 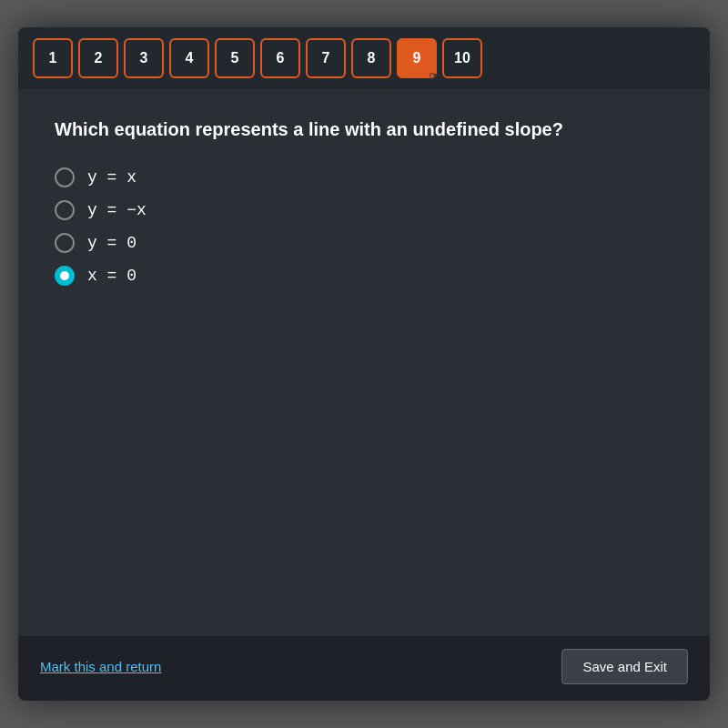 What do you see at coordinates (144, 58) in the screenshot?
I see `tab-3: 3` at bounding box center [144, 58].